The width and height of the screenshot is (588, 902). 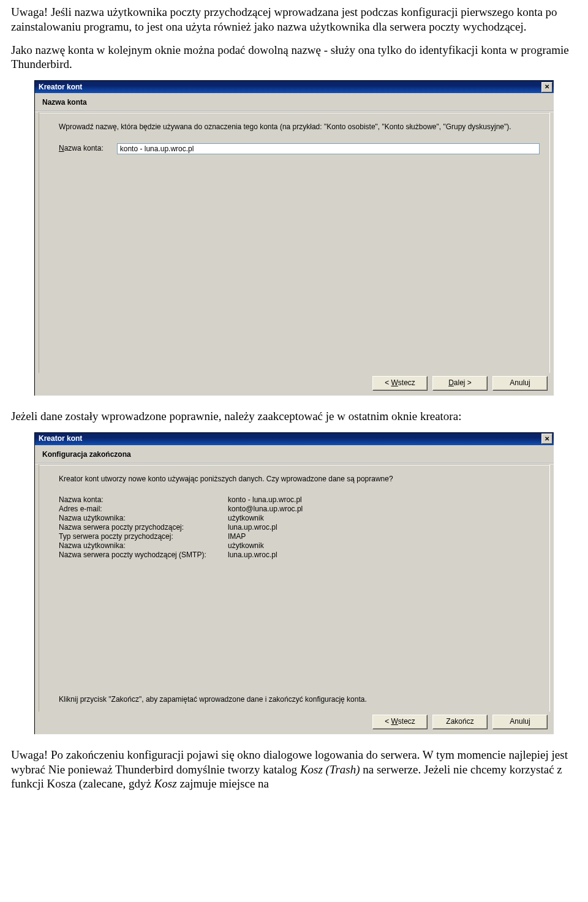 I want to click on dialog-section-header: Konfiguracja zakończona, so click(x=294, y=454).